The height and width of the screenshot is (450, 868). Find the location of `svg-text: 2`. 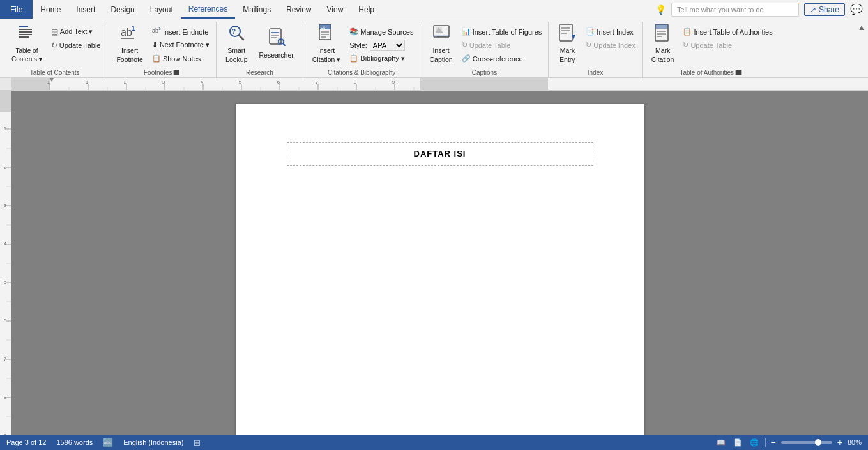

svg-text: 2 is located at coordinates (5, 167).